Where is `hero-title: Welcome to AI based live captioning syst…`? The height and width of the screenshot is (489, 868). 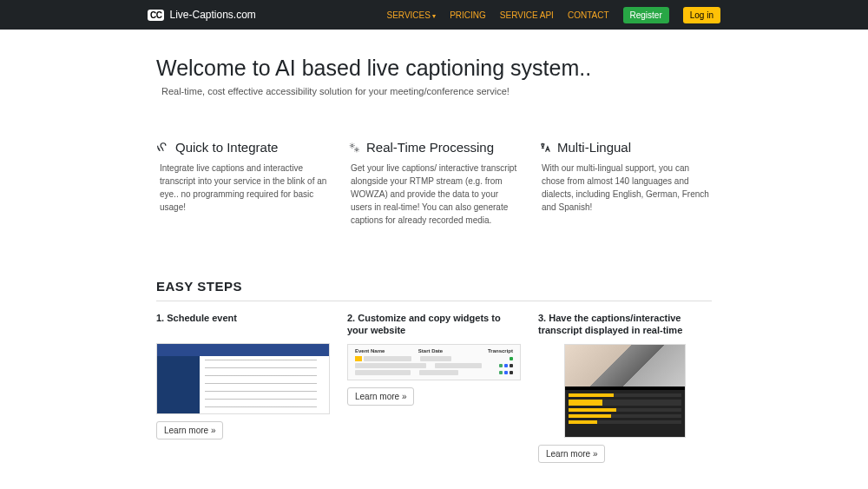
hero-title: Welcome to AI based live captioning syst… is located at coordinates (434, 68).